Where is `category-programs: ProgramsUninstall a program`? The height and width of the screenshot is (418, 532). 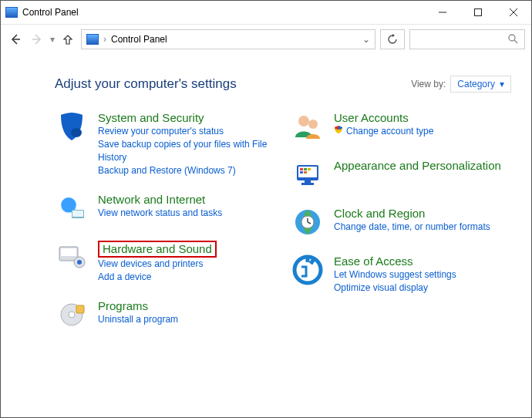 category-programs: ProgramsUninstall a program is located at coordinates (165, 315).